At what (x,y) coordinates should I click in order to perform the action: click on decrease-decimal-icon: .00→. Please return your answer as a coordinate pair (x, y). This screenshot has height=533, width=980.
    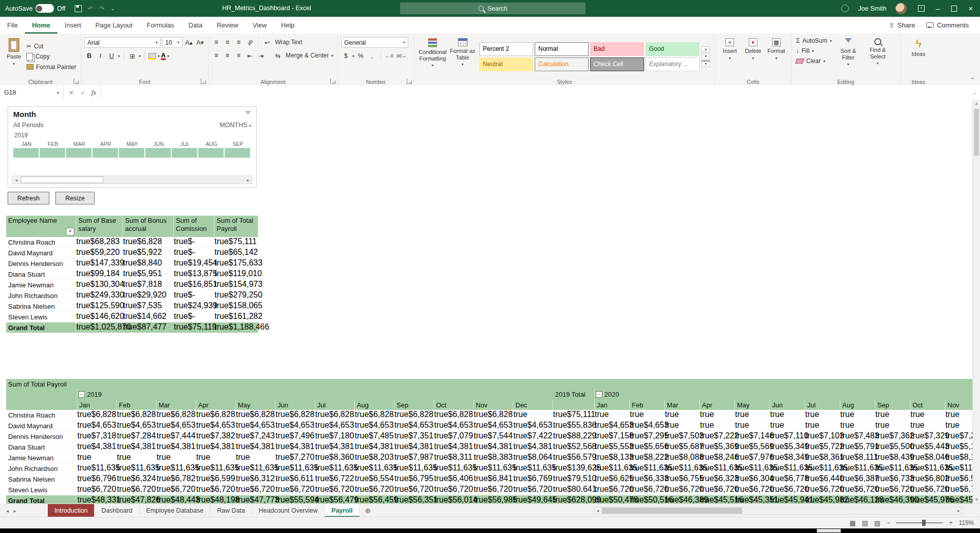
    Looking at the image, I should click on (401, 56).